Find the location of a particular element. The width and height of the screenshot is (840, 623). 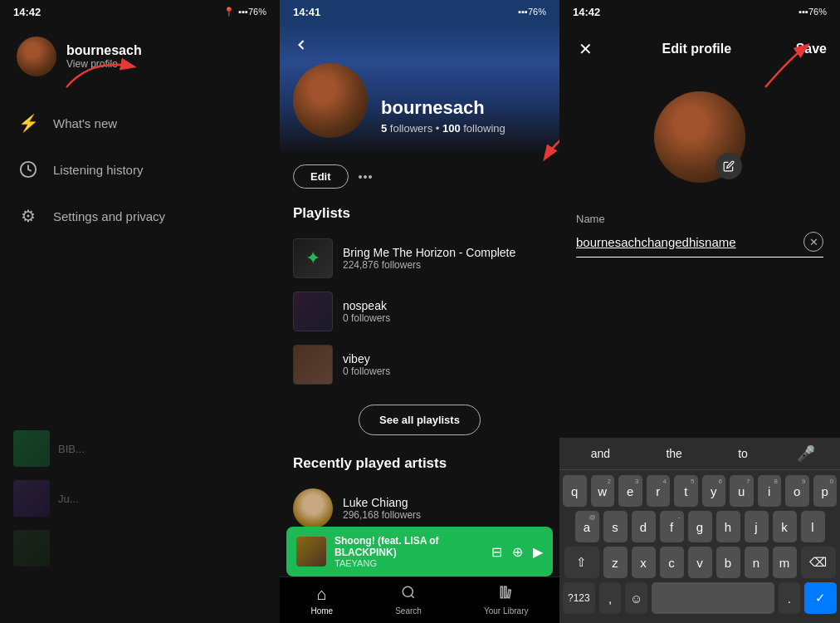

playlist-name-2: vibey is located at coordinates (367, 359).